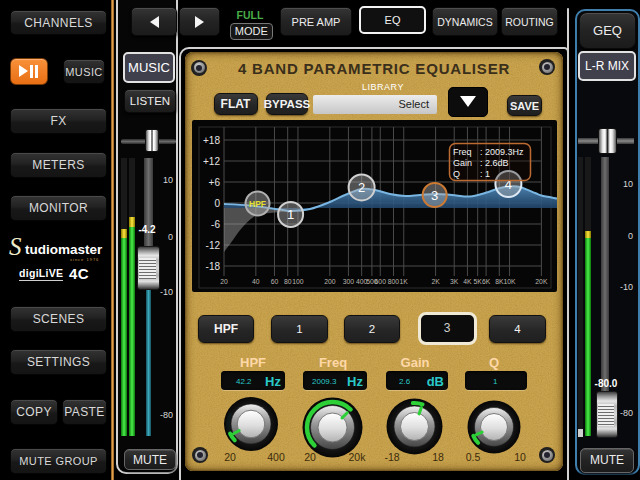  What do you see at coordinates (510, 282) in the screenshot?
I see `svg-text: 10K` at bounding box center [510, 282].